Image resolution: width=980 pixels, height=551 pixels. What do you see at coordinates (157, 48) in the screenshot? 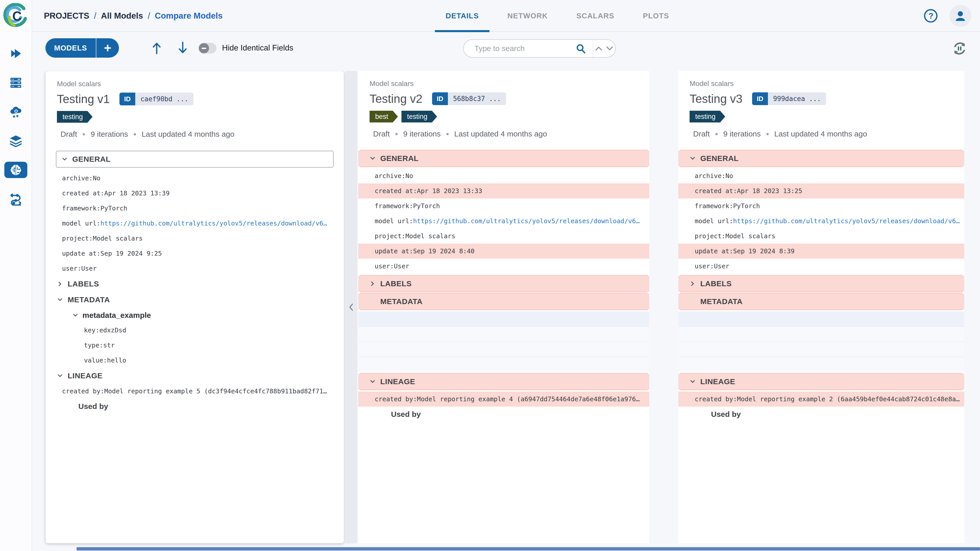
I see `move-up-button` at bounding box center [157, 48].